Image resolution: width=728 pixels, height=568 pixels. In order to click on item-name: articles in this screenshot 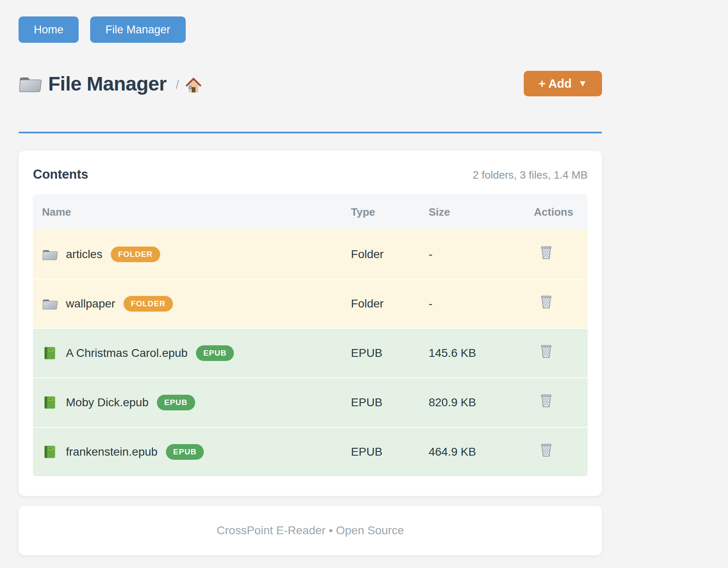, I will do `click(84, 254)`.